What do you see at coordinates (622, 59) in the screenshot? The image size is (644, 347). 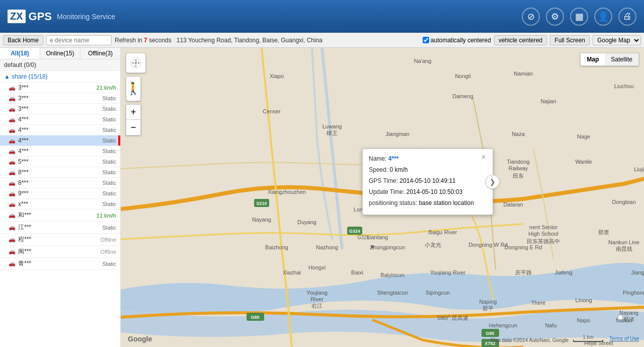 I see `satellite-button: Satellite` at bounding box center [622, 59].